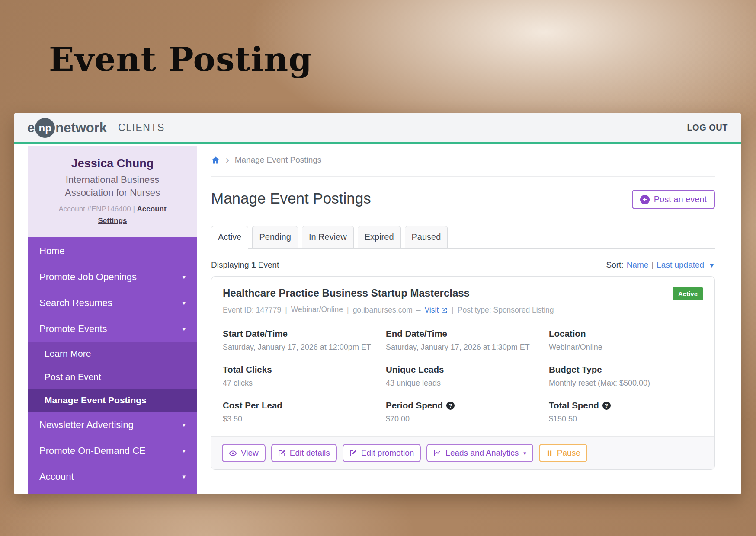 Image resolution: width=756 pixels, height=536 pixels. I want to click on sidebar-item-post-an-event: Post an Event, so click(112, 377).